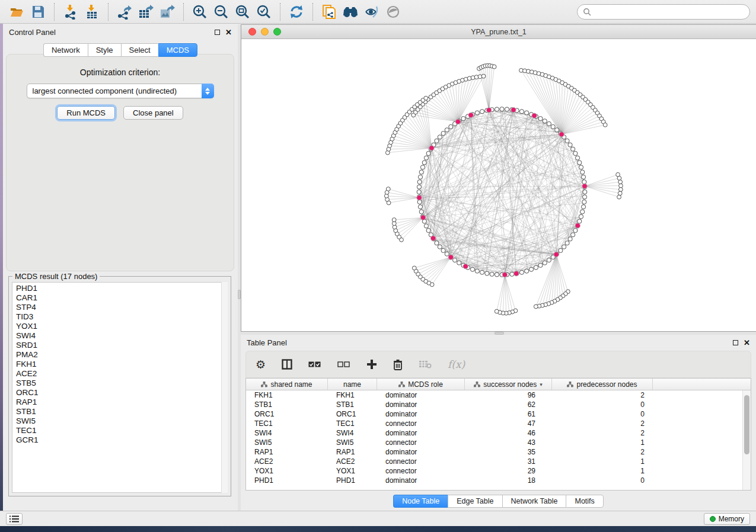 The image size is (756, 532). I want to click on search-box, so click(664, 12).